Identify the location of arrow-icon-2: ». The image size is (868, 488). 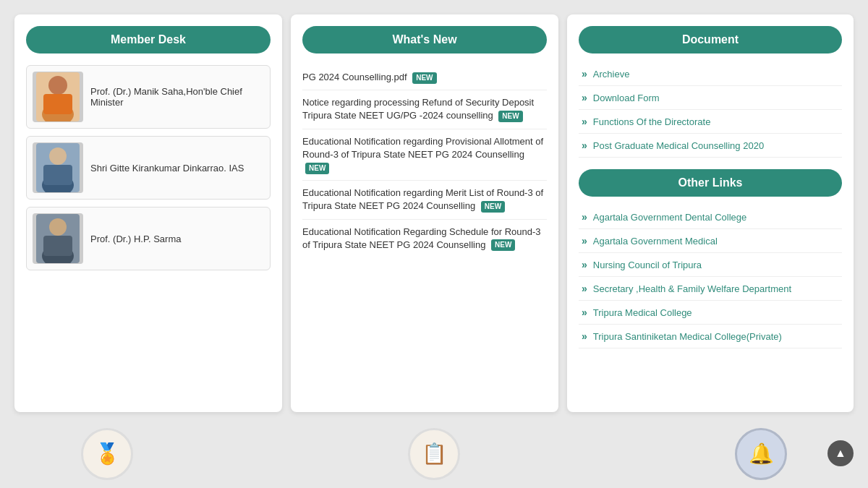
(584, 121).